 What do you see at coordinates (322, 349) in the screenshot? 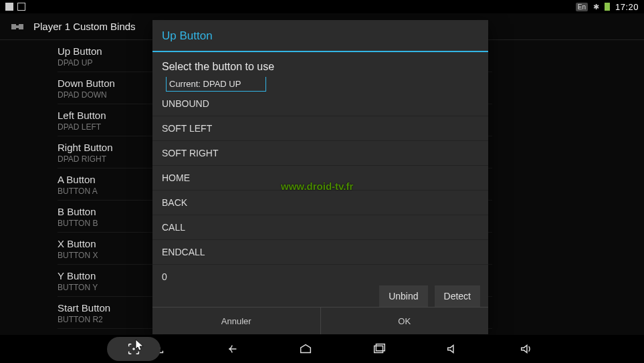
I see `system-nav-bar` at bounding box center [322, 349].